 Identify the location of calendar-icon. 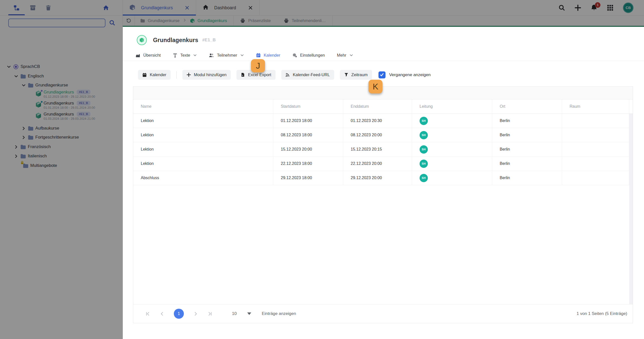
(145, 75).